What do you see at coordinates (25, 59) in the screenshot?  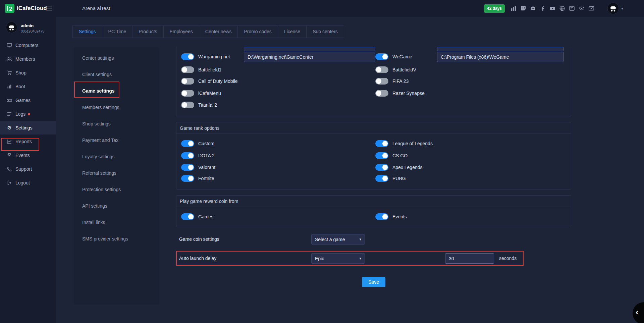 I see `sidebar-item-label: Members` at bounding box center [25, 59].